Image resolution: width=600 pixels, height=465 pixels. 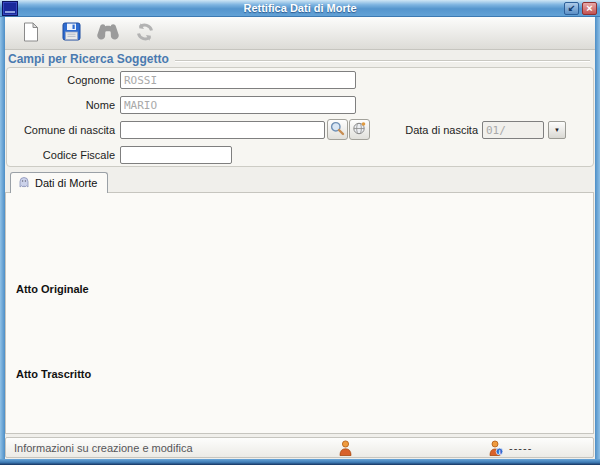 I want to click on close-icon: ×, so click(x=589, y=8).